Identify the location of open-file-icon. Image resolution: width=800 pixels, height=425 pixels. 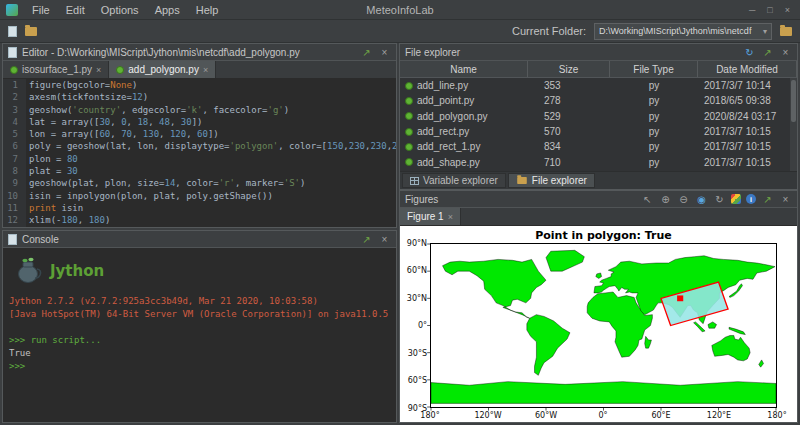
(31, 32).